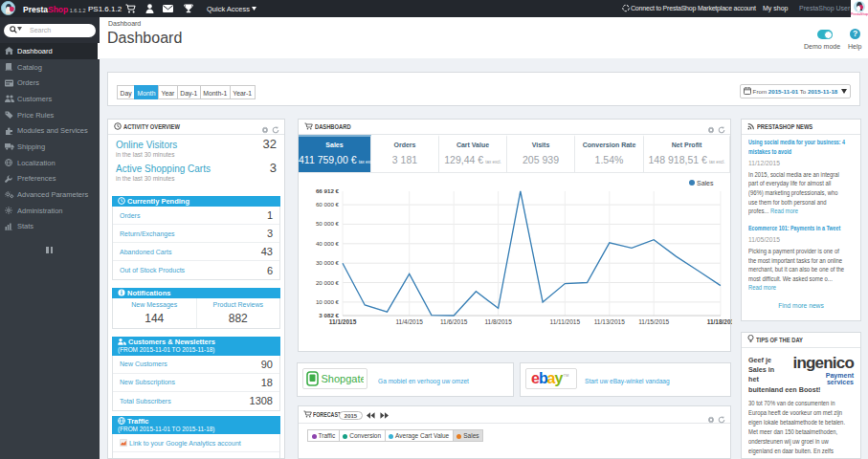 The height and width of the screenshot is (459, 868). Describe the element at coordinates (705, 184) in the screenshot. I see `svg-text: Sales` at that location.